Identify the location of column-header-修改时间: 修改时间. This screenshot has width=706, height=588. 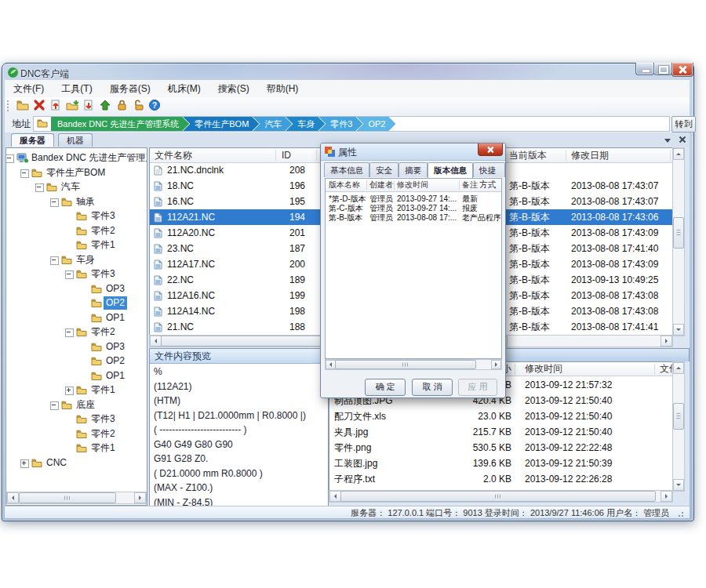
(413, 185).